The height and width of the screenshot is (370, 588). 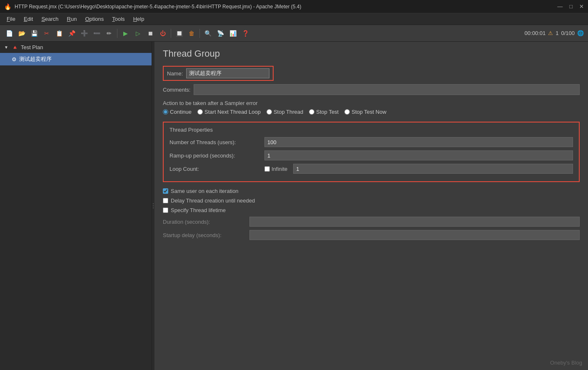 What do you see at coordinates (163, 33) in the screenshot?
I see `shutdown-button: ⏻` at bounding box center [163, 33].